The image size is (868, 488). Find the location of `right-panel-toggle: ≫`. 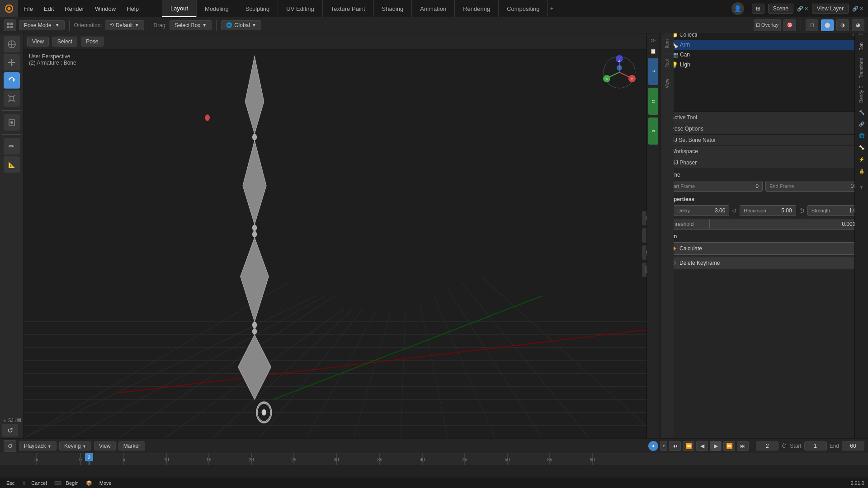

right-panel-toggle: ≫ is located at coordinates (653, 40).